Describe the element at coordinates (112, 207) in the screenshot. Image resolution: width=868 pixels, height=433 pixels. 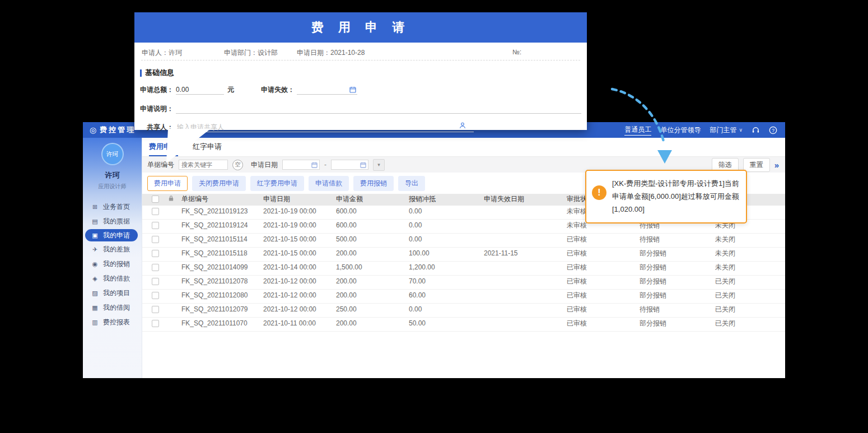
I see `sidebar-item-business-home: ⊞业务首页` at that location.